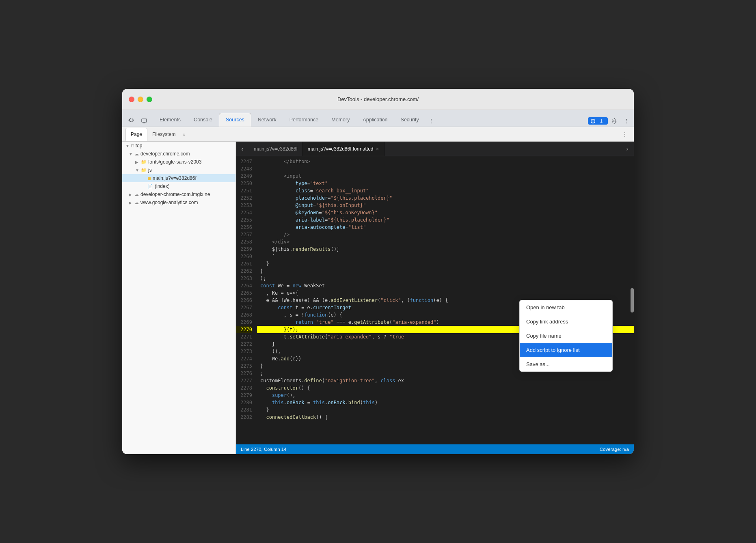 This screenshot has width=756, height=543. Describe the element at coordinates (626, 121) in the screenshot. I see `more-options-icon-button: ⋮` at that location.